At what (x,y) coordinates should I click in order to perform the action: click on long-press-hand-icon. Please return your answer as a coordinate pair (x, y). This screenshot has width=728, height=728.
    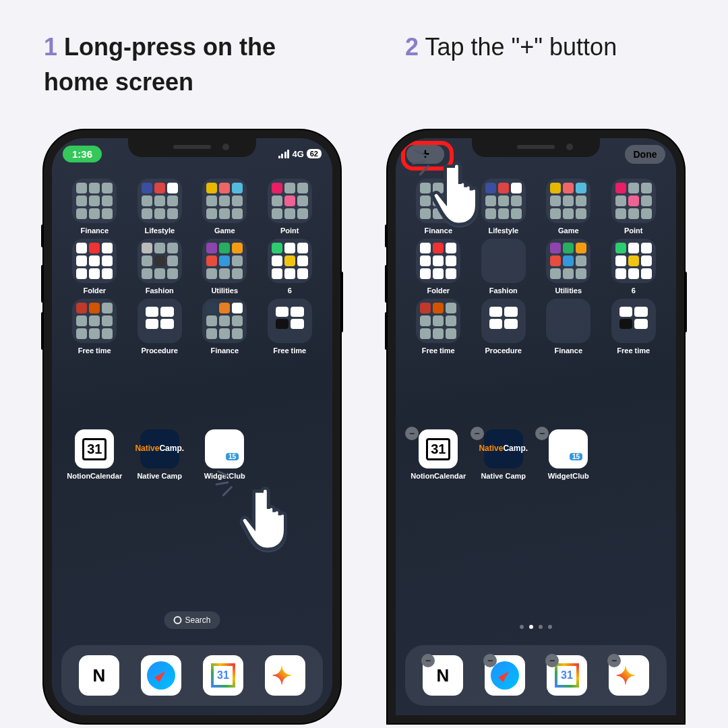
    Looking at the image, I should click on (272, 518).